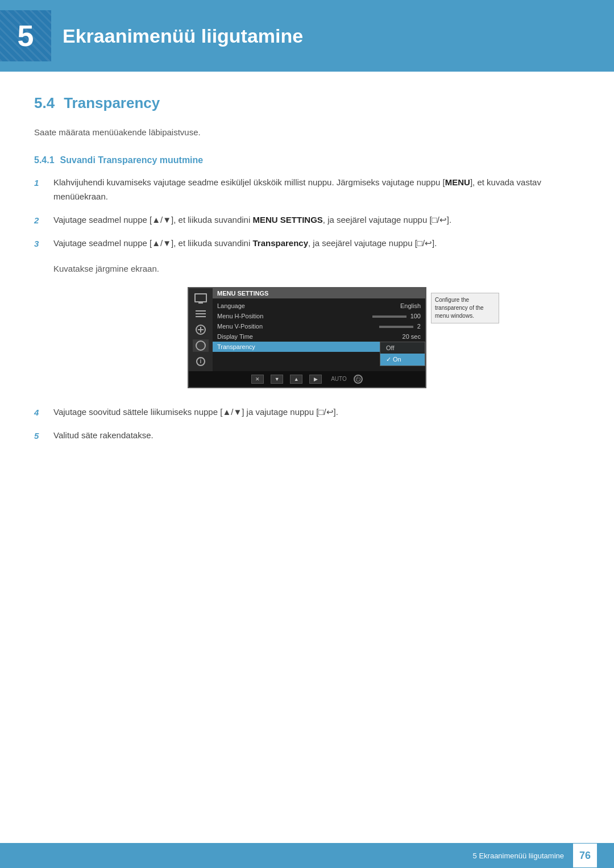  I want to click on footer-page-number: 76, so click(585, 855).